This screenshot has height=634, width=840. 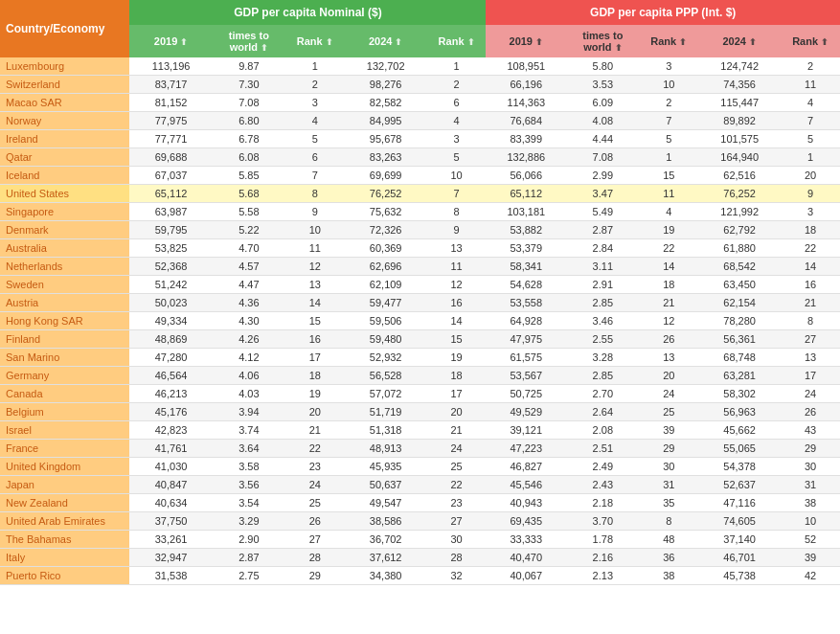 What do you see at coordinates (526, 431) in the screenshot?
I see `data-cell: 39,121` at bounding box center [526, 431].